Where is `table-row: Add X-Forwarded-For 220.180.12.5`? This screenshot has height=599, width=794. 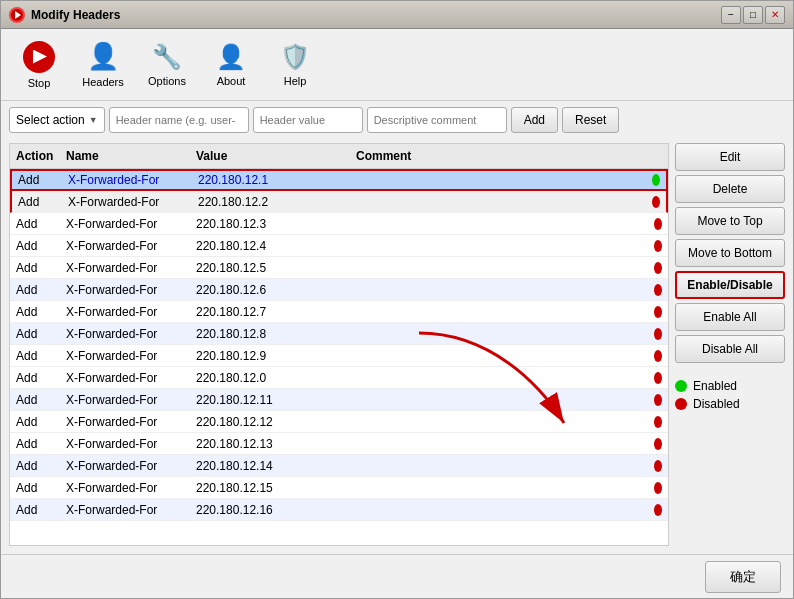 table-row: Add X-Forwarded-For 220.180.12.5 is located at coordinates (339, 268).